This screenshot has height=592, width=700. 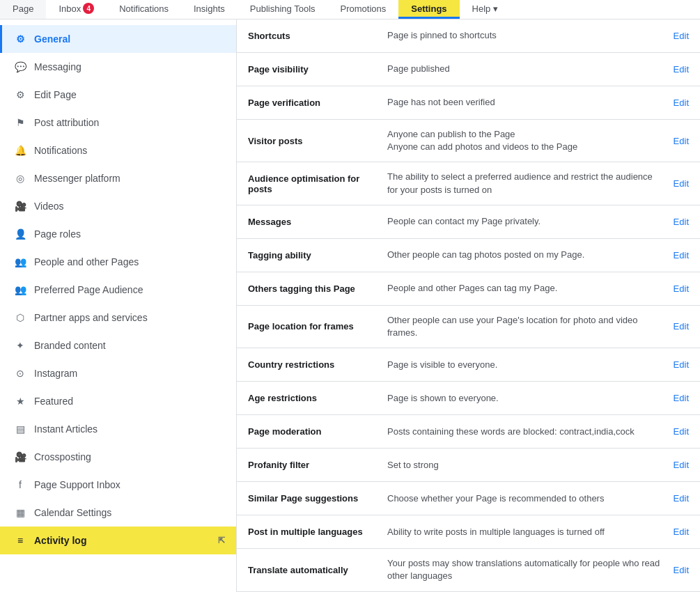 I want to click on settings-row-age-restrictions: Age restrictions Page is shown to everyo…, so click(x=468, y=398).